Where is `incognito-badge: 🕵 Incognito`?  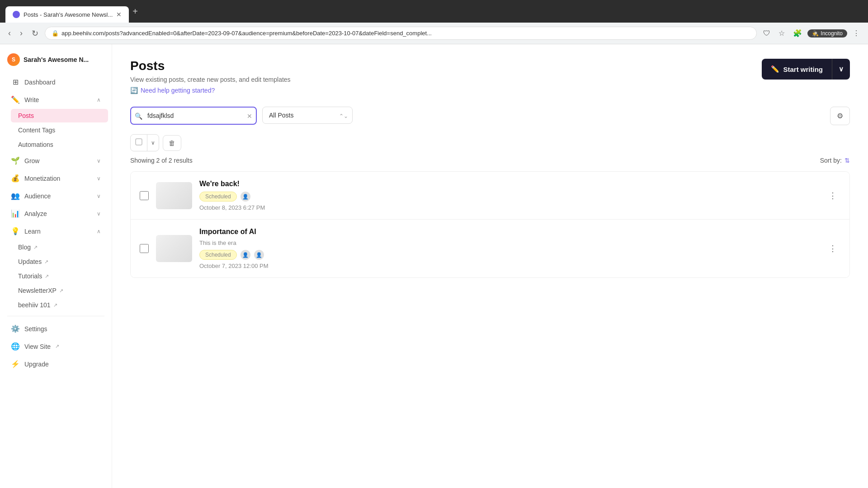 incognito-badge: 🕵 Incognito is located at coordinates (827, 33).